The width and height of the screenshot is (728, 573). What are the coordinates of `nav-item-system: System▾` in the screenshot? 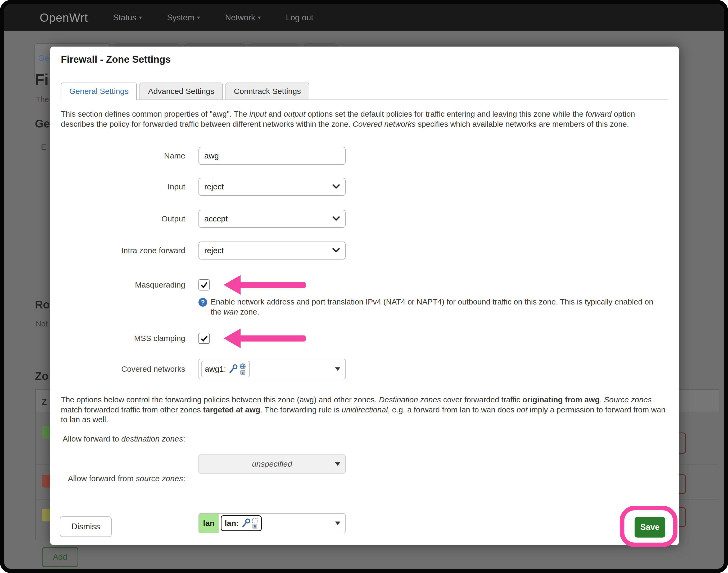 It's located at (183, 18).